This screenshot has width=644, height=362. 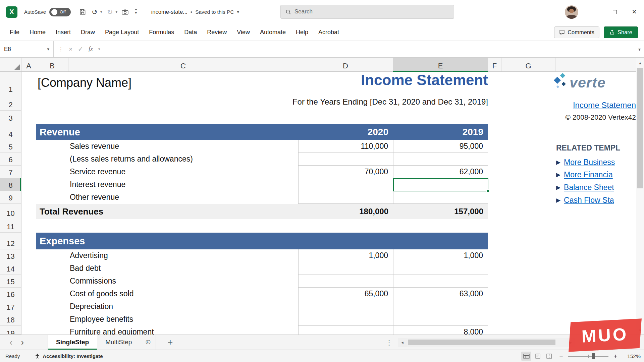 I want to click on cell-d8, so click(x=345, y=185).